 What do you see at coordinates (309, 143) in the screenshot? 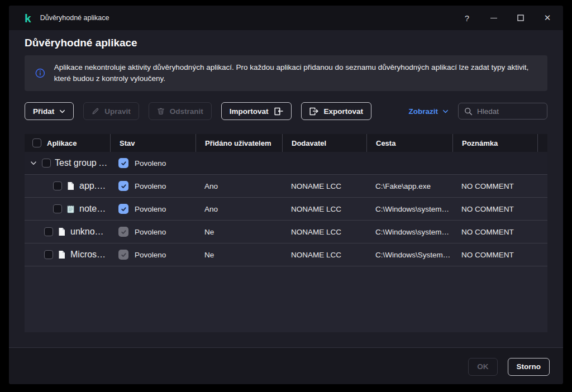
I see `column-header-label: Dodavatel` at bounding box center [309, 143].